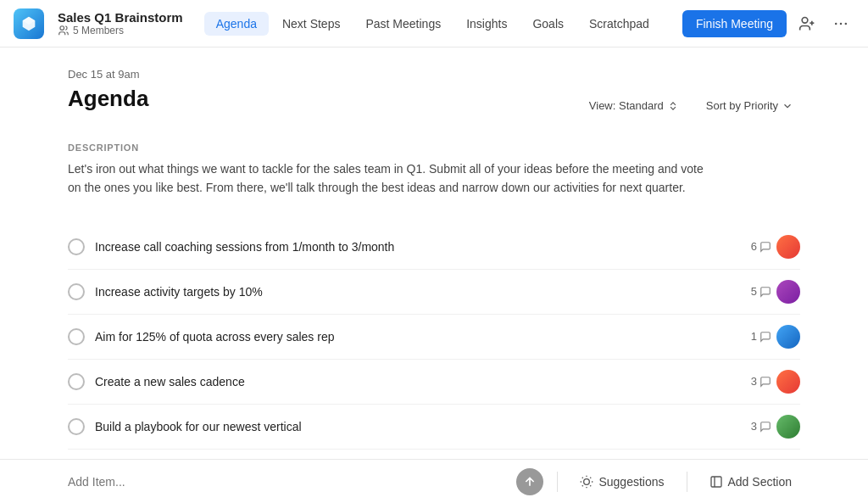 This screenshot has height=503, width=868. I want to click on comment-count: 5, so click(761, 292).